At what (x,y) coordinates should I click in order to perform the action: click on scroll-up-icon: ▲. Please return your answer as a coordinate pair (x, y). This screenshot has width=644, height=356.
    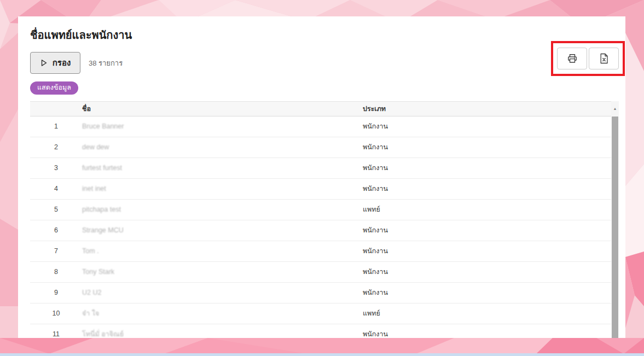
    Looking at the image, I should click on (615, 108).